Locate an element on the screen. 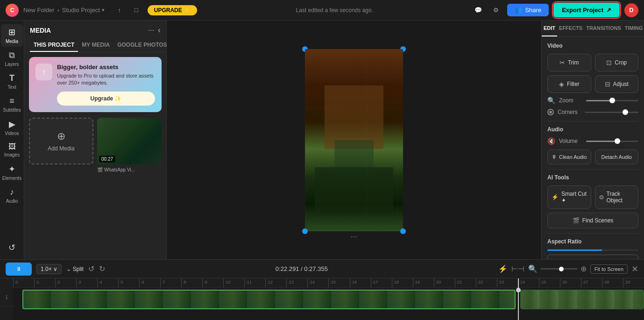 The width and height of the screenshot is (644, 320). tab-effects: EFFECTS is located at coordinates (571, 28).